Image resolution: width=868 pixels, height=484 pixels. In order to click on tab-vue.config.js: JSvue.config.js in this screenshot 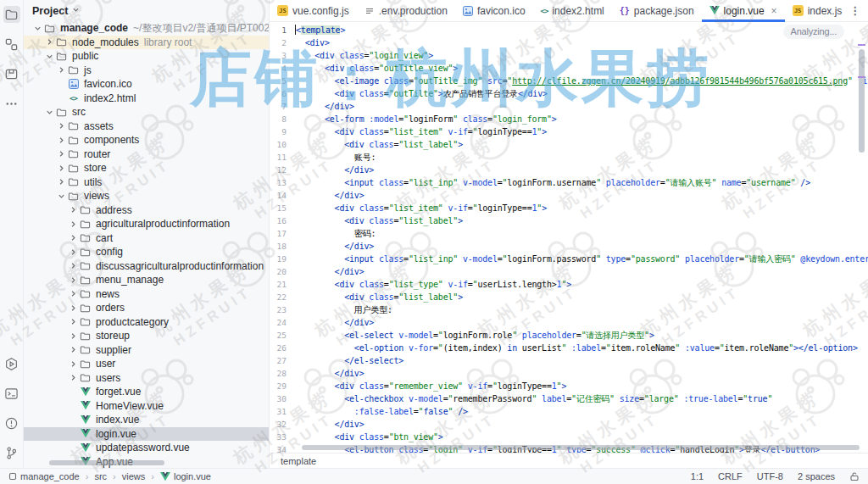, I will do `click(314, 10)`.